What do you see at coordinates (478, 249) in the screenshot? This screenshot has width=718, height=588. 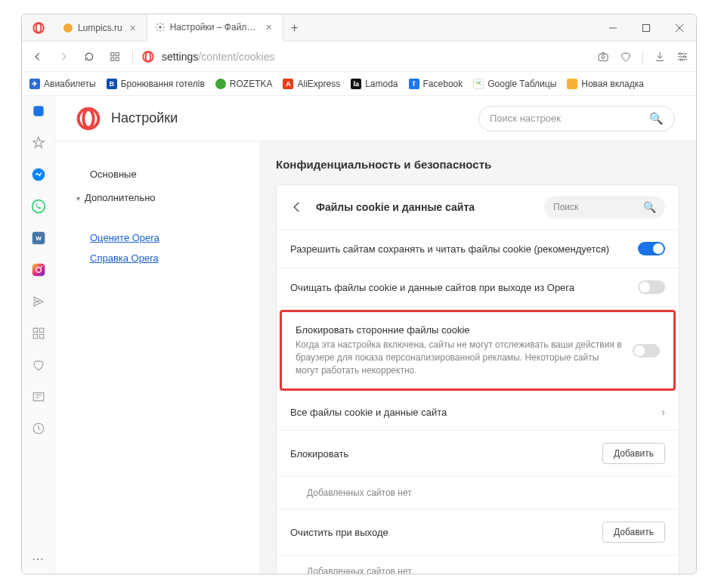 I see `row-allow-cookies: Разрешить сайтам сохранять и читать файл…` at bounding box center [478, 249].